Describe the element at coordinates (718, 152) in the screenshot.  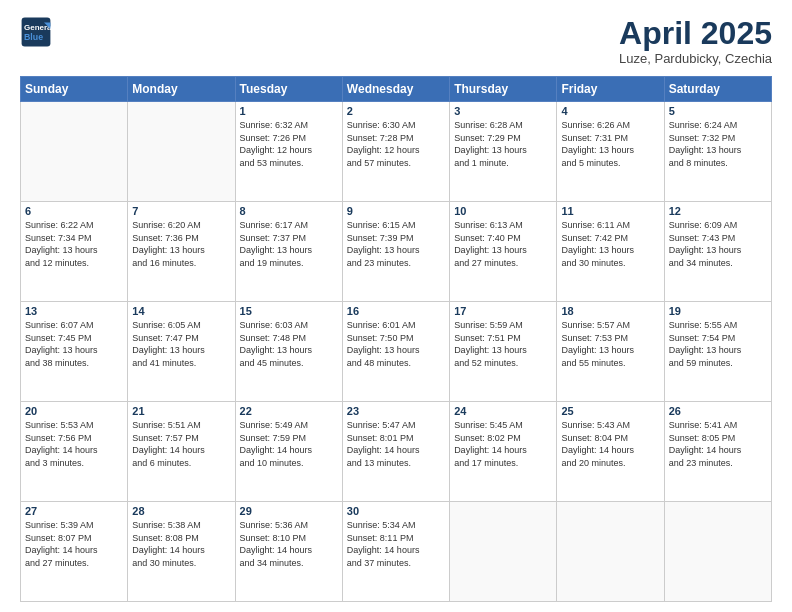
I see `calendar-cell: 5Sunrise: 6:24 AMSunset: 7:32 PMDaylight…` at that location.